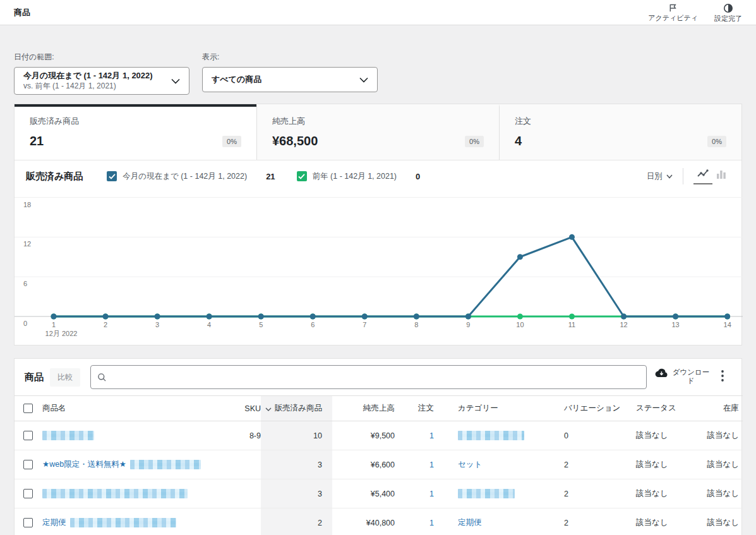  What do you see at coordinates (376, 378) in the screenshot?
I see `search-input` at bounding box center [376, 378].